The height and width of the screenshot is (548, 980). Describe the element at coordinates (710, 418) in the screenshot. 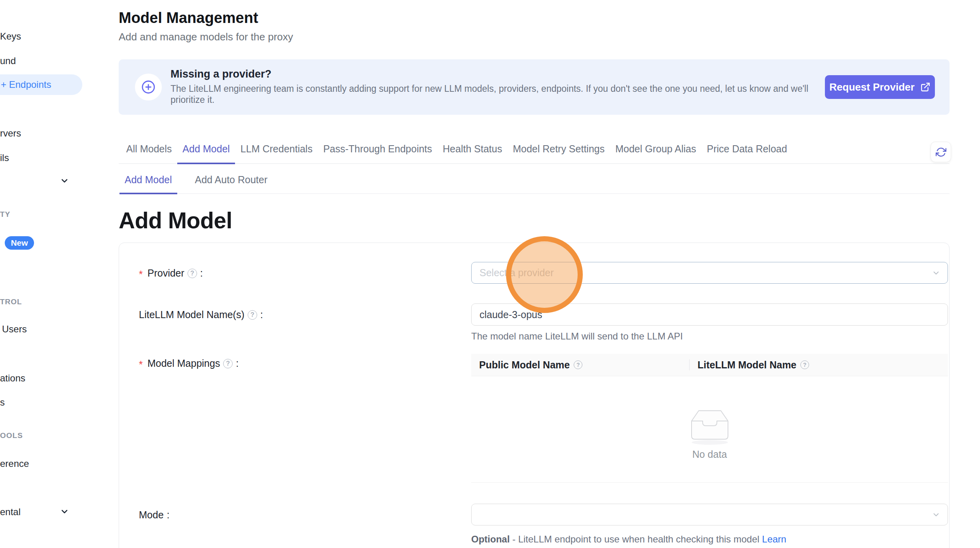

I see `model-mappings-table: Public Model Name ? LiteLLM Model Name ?…` at that location.